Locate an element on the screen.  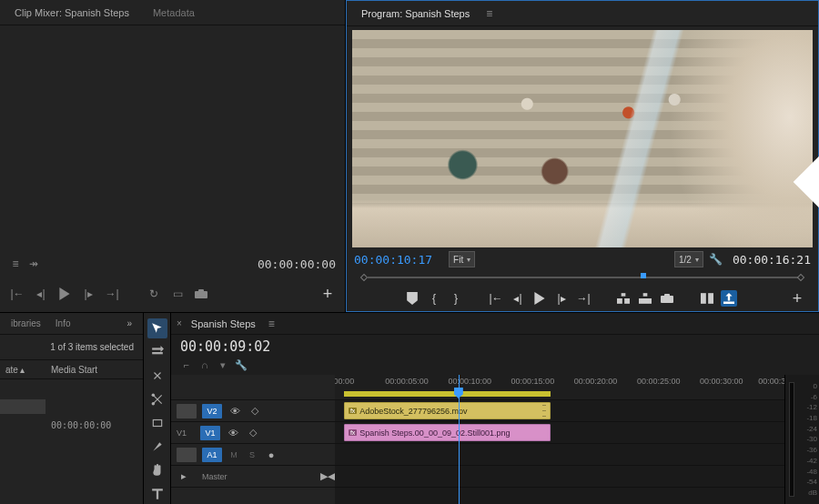
timeline-settings-icon: 🔧 is located at coordinates (241, 365).